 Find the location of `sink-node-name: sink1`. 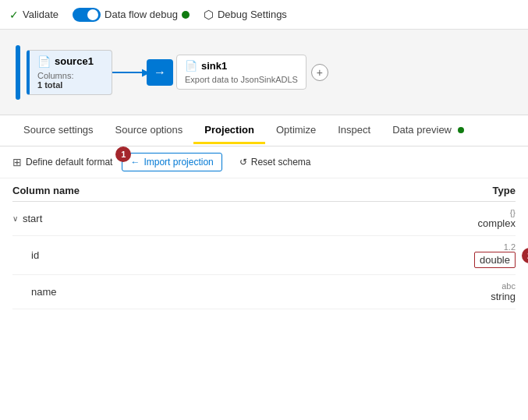

sink-node-name: sink1 is located at coordinates (214, 65).